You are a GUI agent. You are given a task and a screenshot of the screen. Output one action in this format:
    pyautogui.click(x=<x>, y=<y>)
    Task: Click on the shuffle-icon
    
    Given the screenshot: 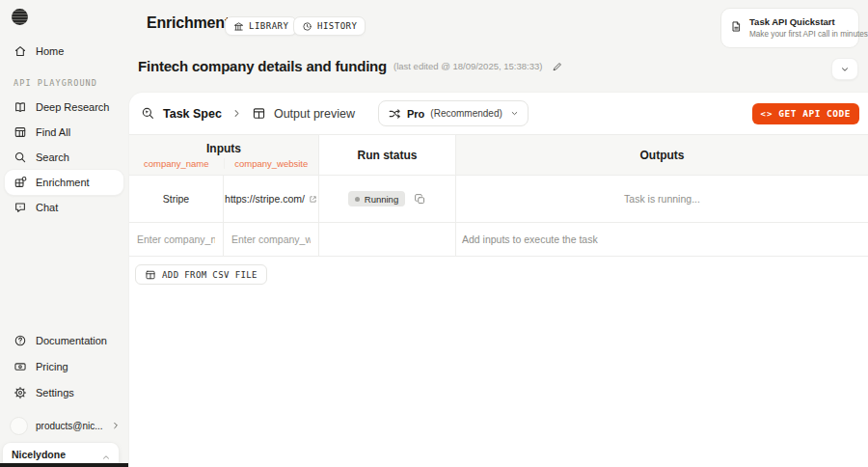 What is the action you would take?
    pyautogui.click(x=394, y=114)
    